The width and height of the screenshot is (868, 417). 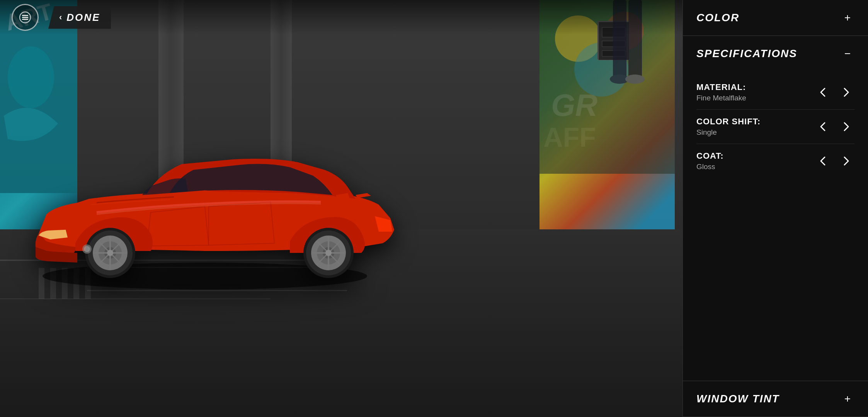 What do you see at coordinates (570, 137) in the screenshot?
I see `svg-text: AFF` at bounding box center [570, 137].